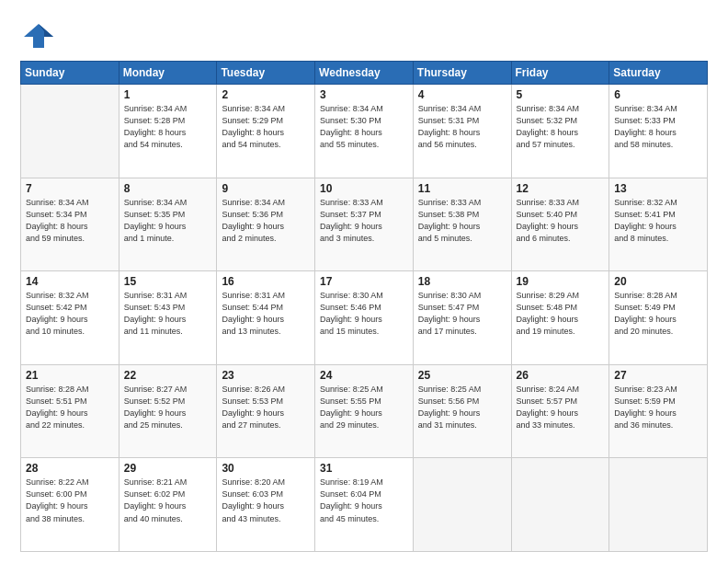 Image resolution: width=728 pixels, height=563 pixels. What do you see at coordinates (364, 411) in the screenshot?
I see `calendar-cell: 24Sunrise: 8:25 AM Sunset: 5:55 PM Dayli…` at bounding box center [364, 411].